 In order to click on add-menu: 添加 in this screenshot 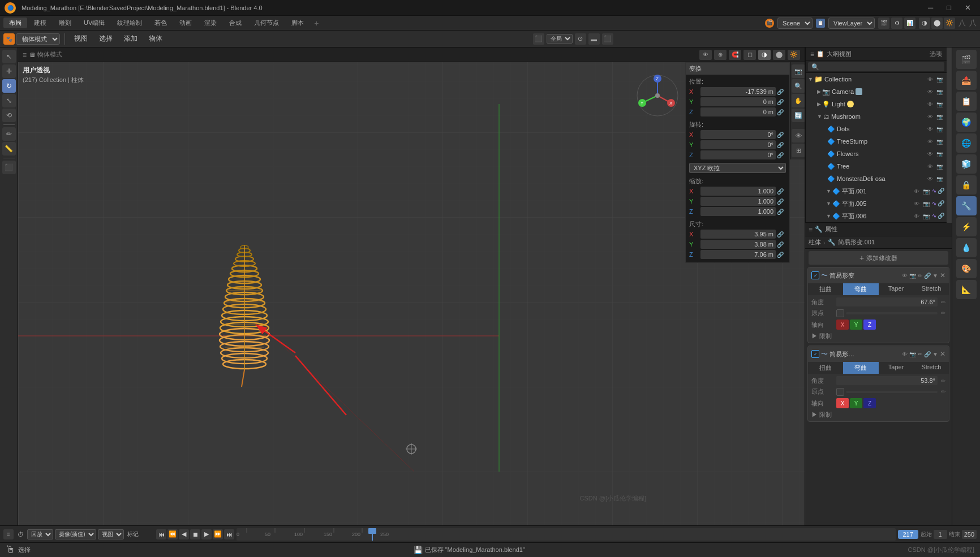, I will do `click(131, 38)`.